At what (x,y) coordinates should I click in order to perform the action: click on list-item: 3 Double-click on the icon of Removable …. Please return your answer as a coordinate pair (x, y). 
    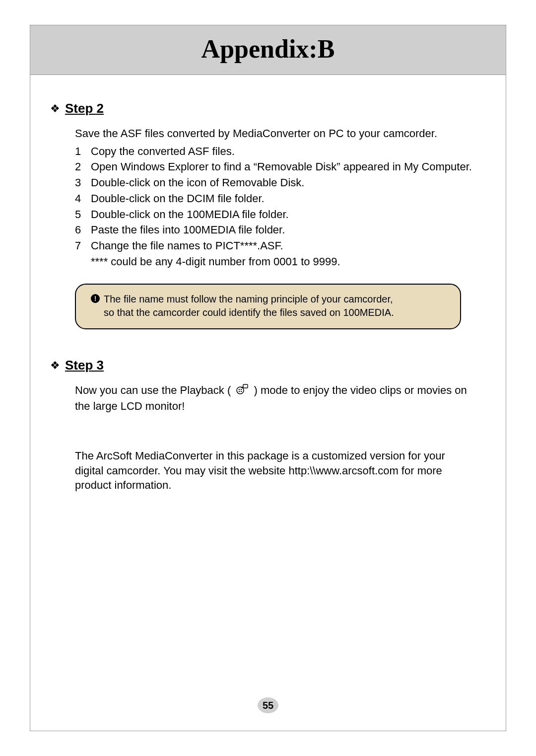
    Looking at the image, I should click on (275, 183).